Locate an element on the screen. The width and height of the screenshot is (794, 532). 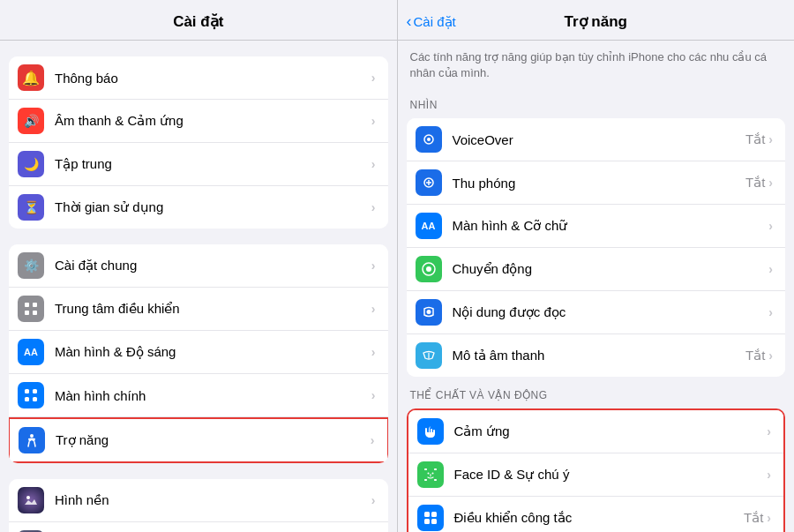
thoi-gian-label: Thời gian sử dụng is located at coordinates (213, 207).